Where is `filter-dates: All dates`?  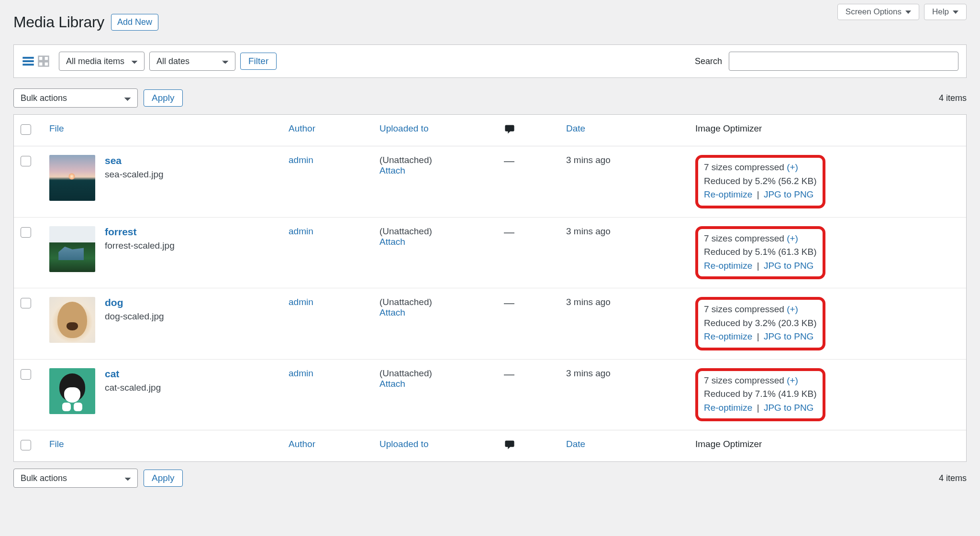 filter-dates: All dates is located at coordinates (192, 61).